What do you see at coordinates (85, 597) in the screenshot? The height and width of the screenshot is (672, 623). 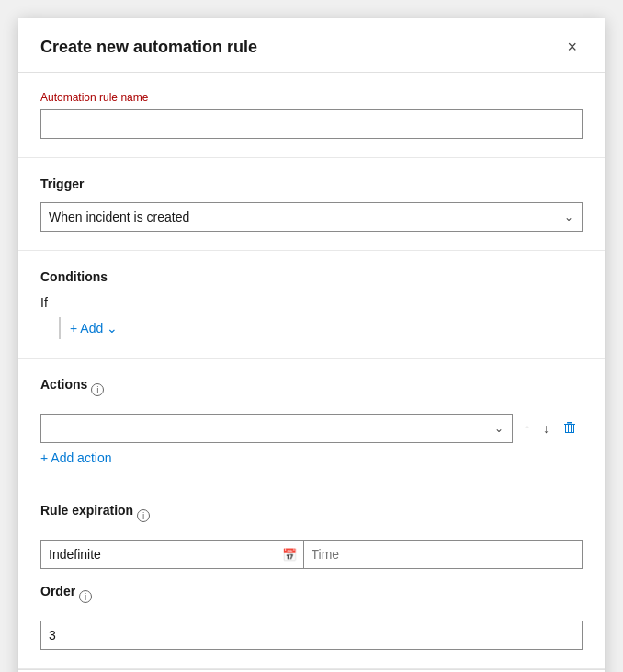 I see `order-info-icon: i` at bounding box center [85, 597].